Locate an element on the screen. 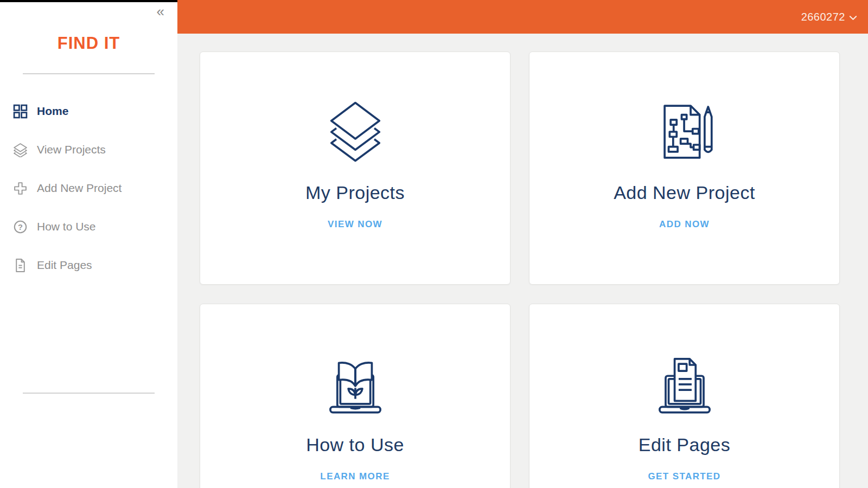 Image resolution: width=868 pixels, height=488 pixels. learn-more-link: LEARN MORE is located at coordinates (355, 477).